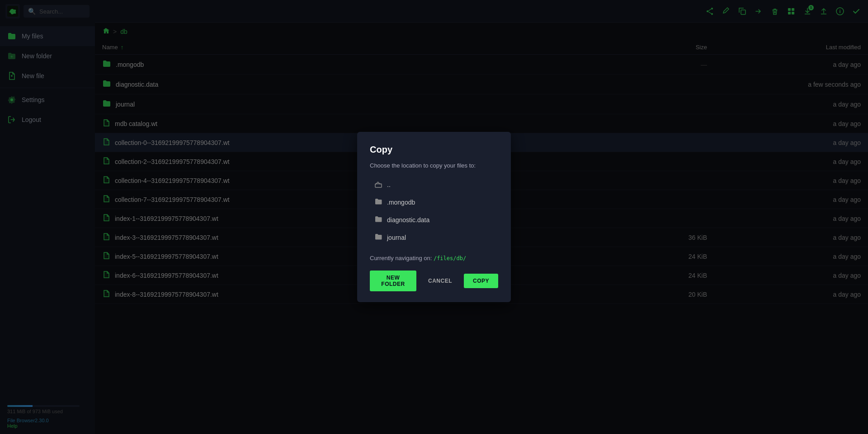  Describe the element at coordinates (434, 281) in the screenshot. I see `dialog-actions: NEW FOLDER CANCEL COPY` at that location.